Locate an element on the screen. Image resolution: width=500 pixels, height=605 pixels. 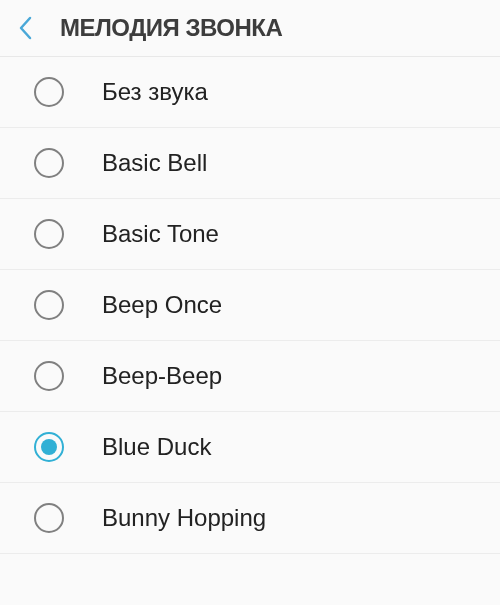
ringtone-label: Beep Once is located at coordinates (162, 305).